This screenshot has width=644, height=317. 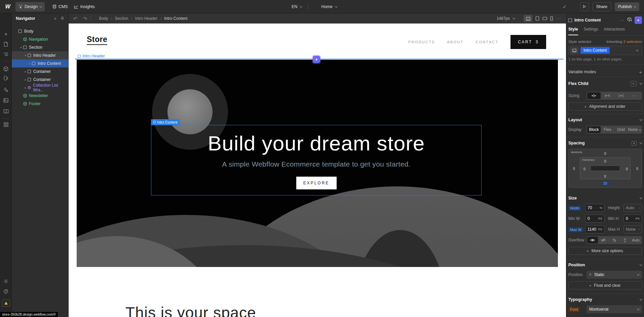 What do you see at coordinates (6, 291) in the screenshot?
I see `help-icon` at bounding box center [6, 291].